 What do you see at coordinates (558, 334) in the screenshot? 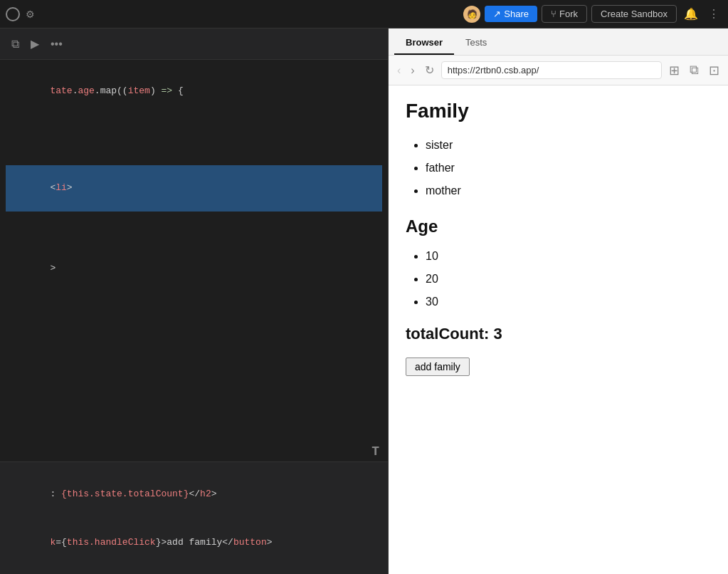
I see `total-count-display: totalCount: 3` at bounding box center [558, 334].